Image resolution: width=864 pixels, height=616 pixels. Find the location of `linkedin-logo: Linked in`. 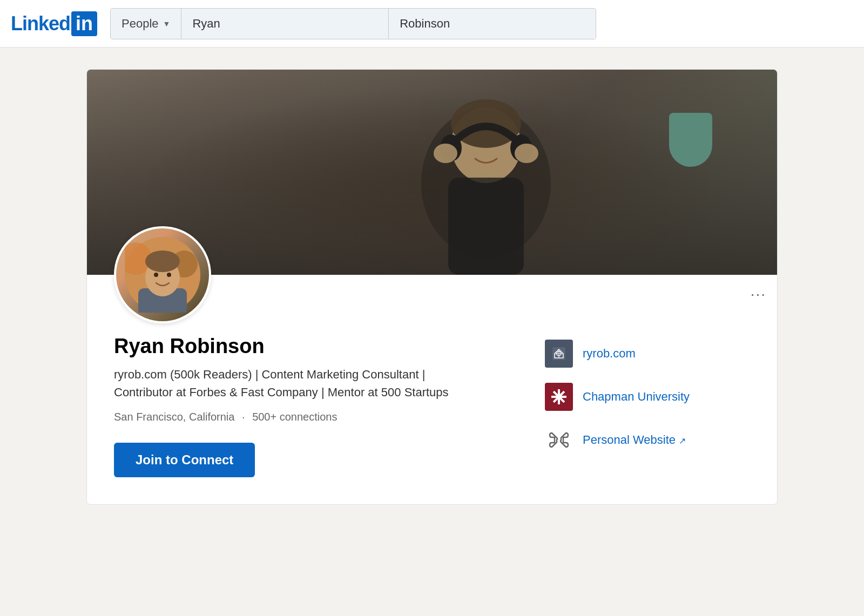

linkedin-logo: Linked in is located at coordinates (54, 24).